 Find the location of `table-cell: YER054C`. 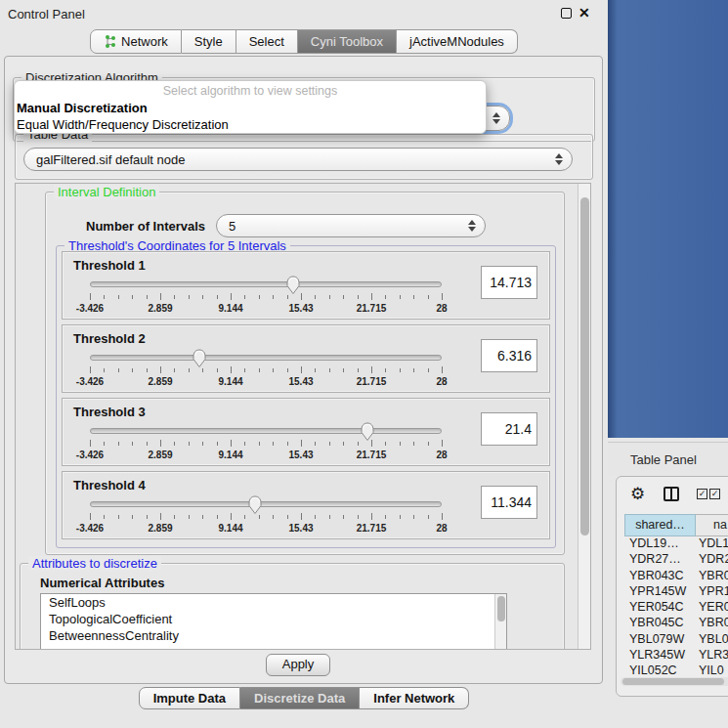

table-cell: YER054C is located at coordinates (661, 608).